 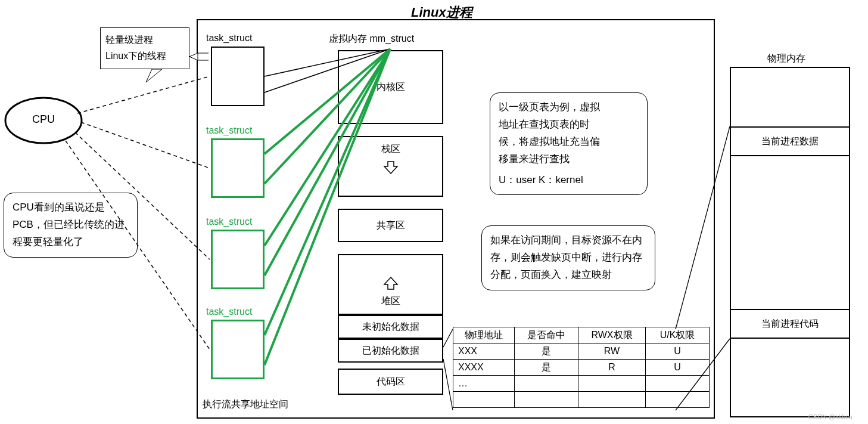 I want to click on table-row: …, so click(x=581, y=384).